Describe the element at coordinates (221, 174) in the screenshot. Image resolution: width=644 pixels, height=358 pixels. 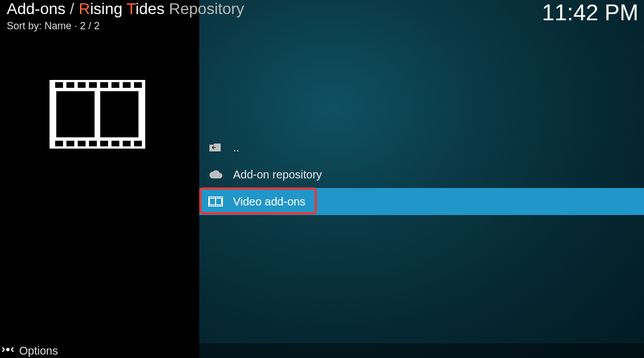
I see `cloud-icon` at that location.